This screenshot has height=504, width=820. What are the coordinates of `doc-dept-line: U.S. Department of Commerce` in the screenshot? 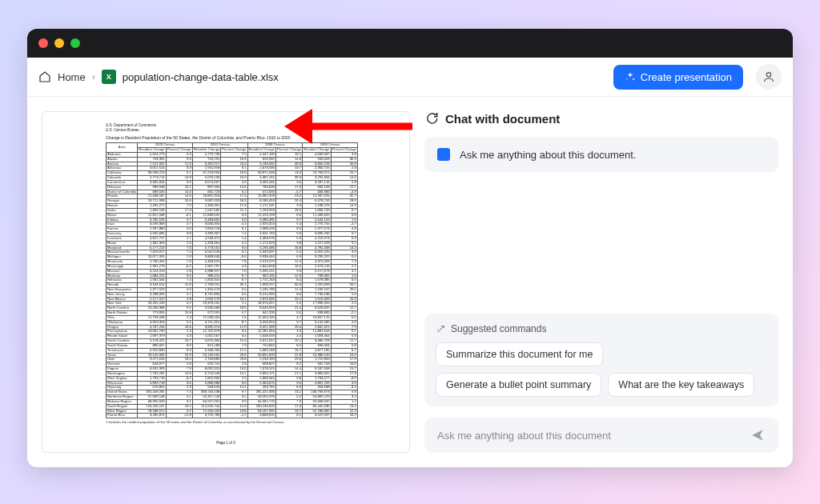 It's located at (226, 125).